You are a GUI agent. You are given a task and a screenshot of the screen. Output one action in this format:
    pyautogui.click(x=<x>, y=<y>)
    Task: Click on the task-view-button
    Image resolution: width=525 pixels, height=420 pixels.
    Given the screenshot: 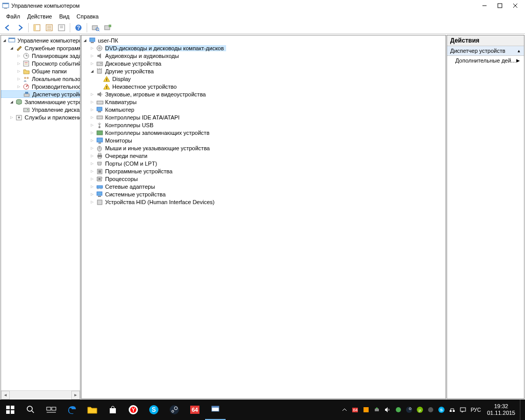 What is the action you would take?
    pyautogui.click(x=51, y=410)
    